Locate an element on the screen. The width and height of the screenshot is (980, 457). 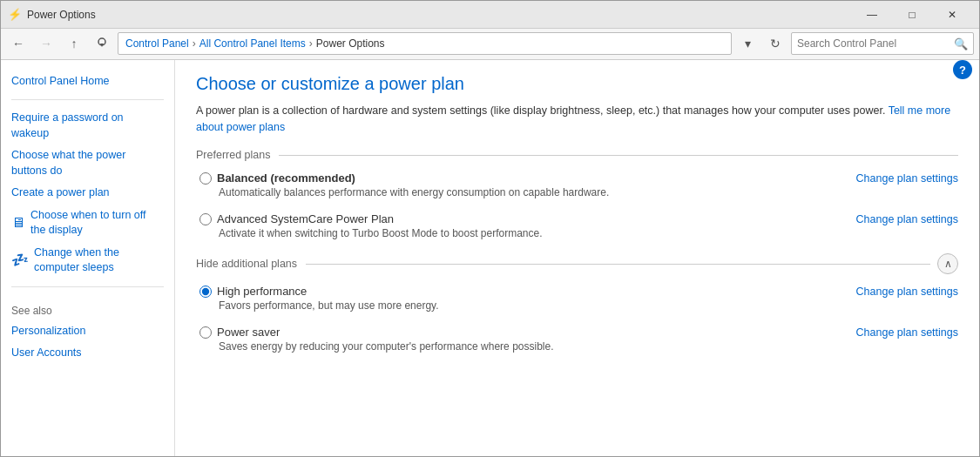
plan-label-row-high-performance: High performance is located at coordinates (253, 291).